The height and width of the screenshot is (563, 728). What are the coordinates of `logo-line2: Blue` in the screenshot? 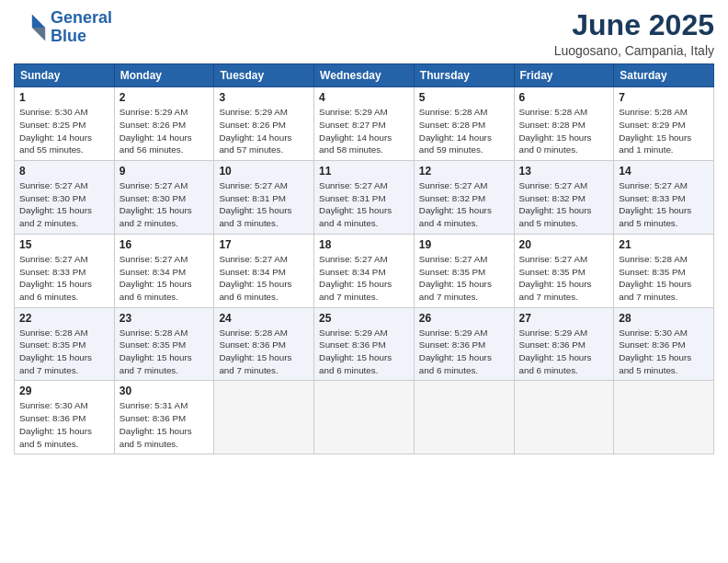 It's located at (68, 36).